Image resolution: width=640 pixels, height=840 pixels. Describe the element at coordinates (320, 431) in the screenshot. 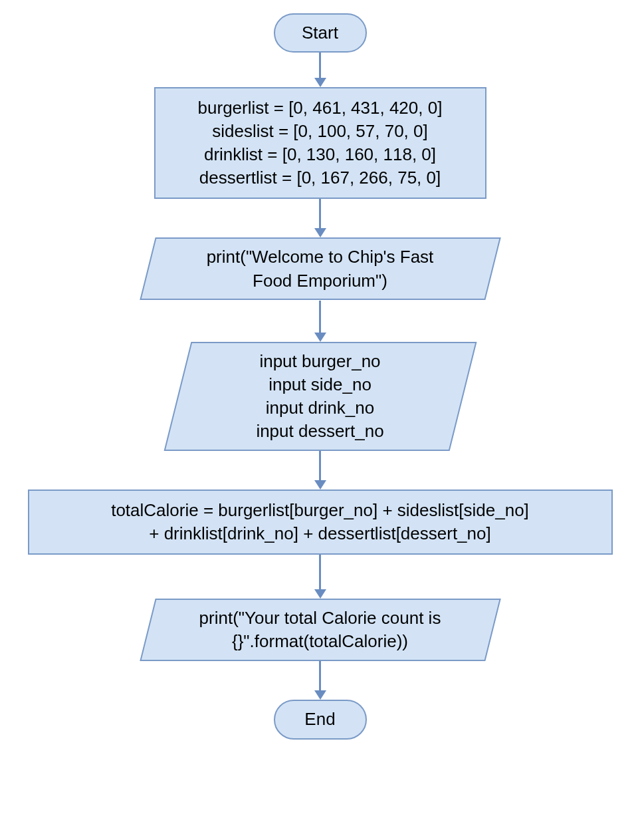

I see `code-line: input dessert_no` at that location.